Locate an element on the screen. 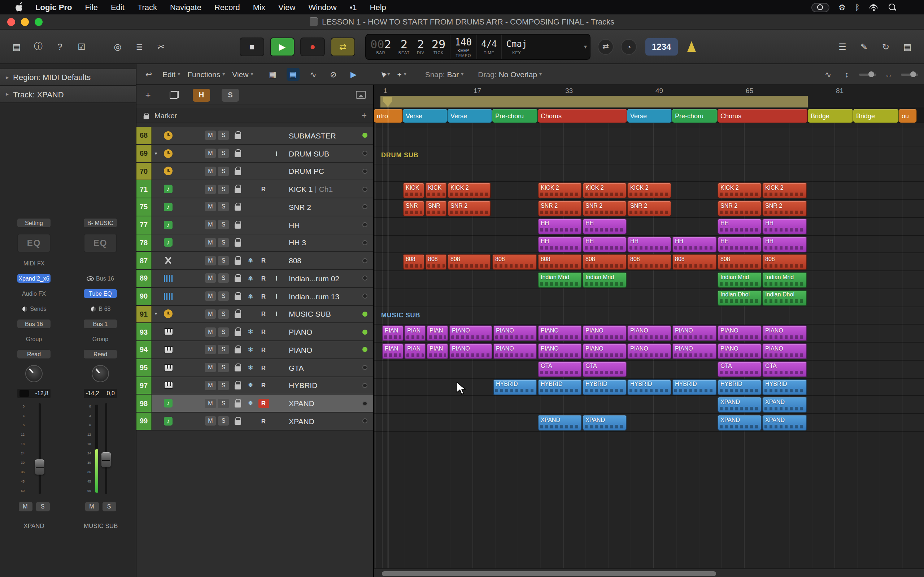  region-kick: KICK is located at coordinates (436, 191).